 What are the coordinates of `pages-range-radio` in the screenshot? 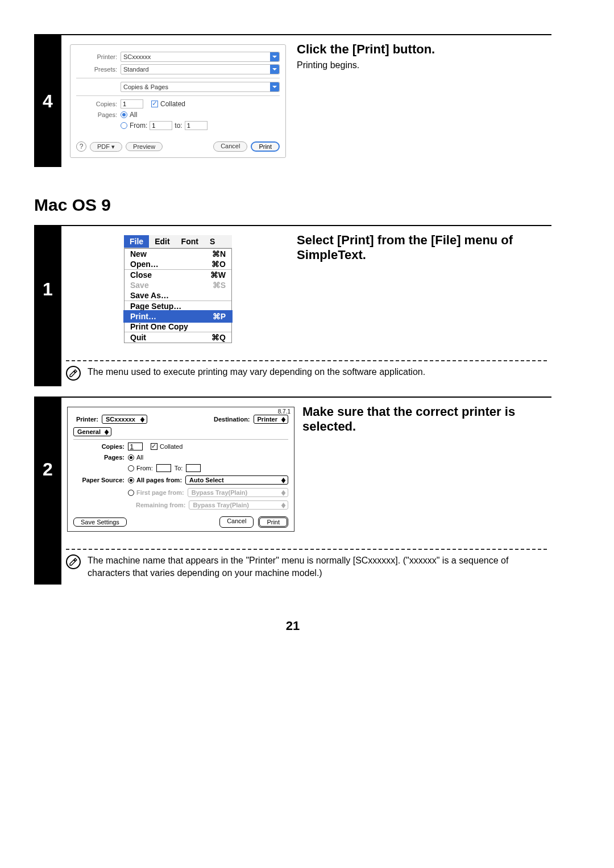 It's located at (124, 126).